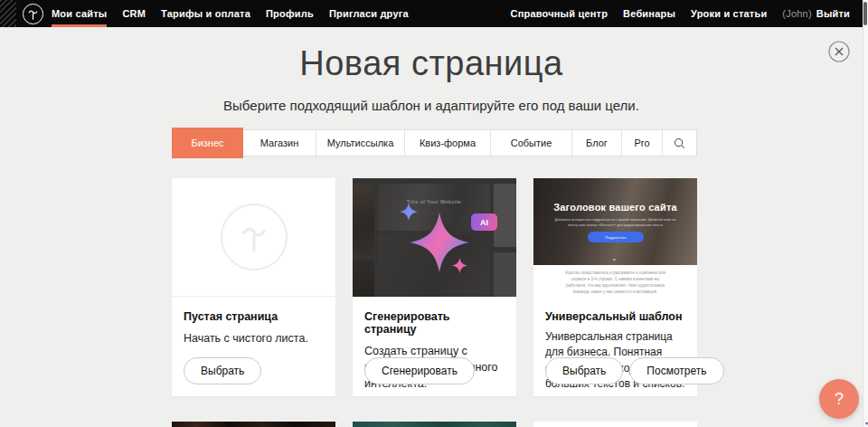 The width and height of the screenshot is (868, 427). What do you see at coordinates (369, 14) in the screenshot?
I see `nav-invite-friend-label: Пригласи друга` at bounding box center [369, 14].